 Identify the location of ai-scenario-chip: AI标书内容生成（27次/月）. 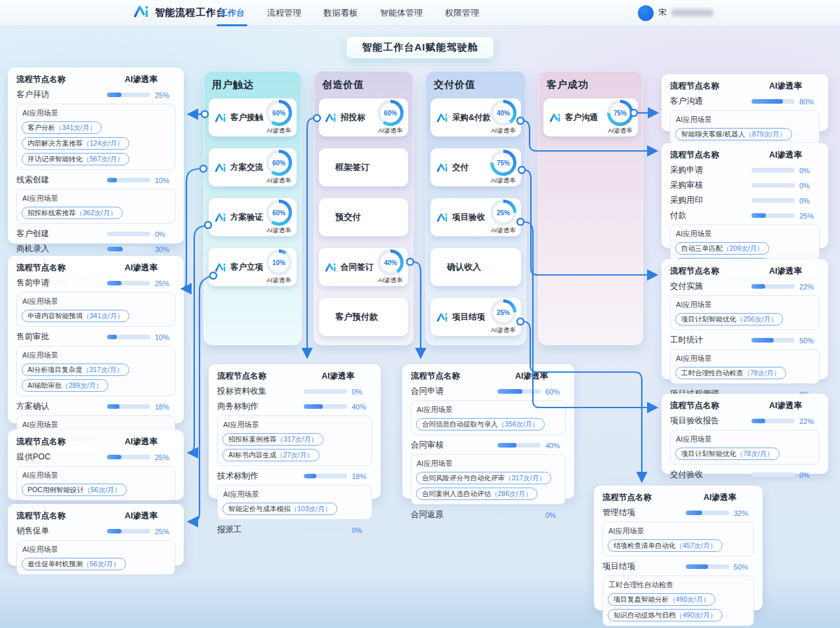
(271, 455).